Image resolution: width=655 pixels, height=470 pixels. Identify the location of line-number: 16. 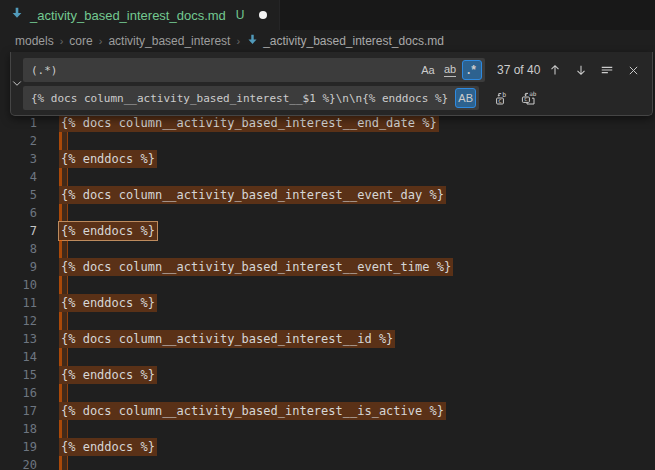
(18, 393).